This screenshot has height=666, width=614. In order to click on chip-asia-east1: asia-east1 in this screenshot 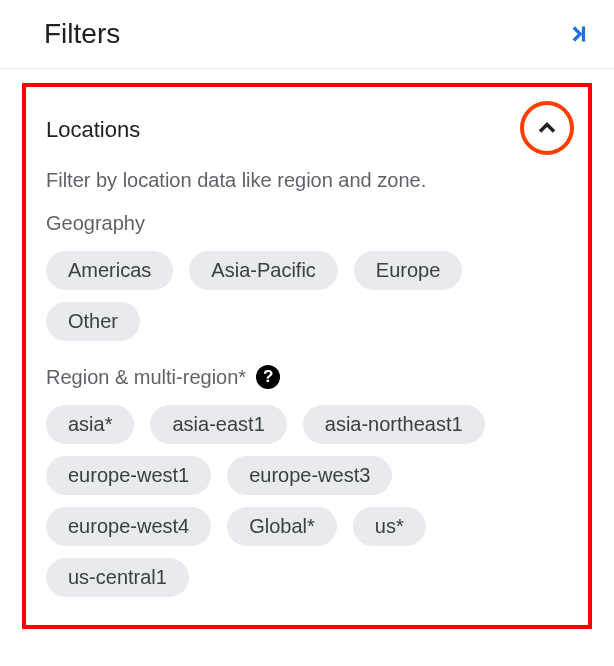, I will do `click(218, 424)`.